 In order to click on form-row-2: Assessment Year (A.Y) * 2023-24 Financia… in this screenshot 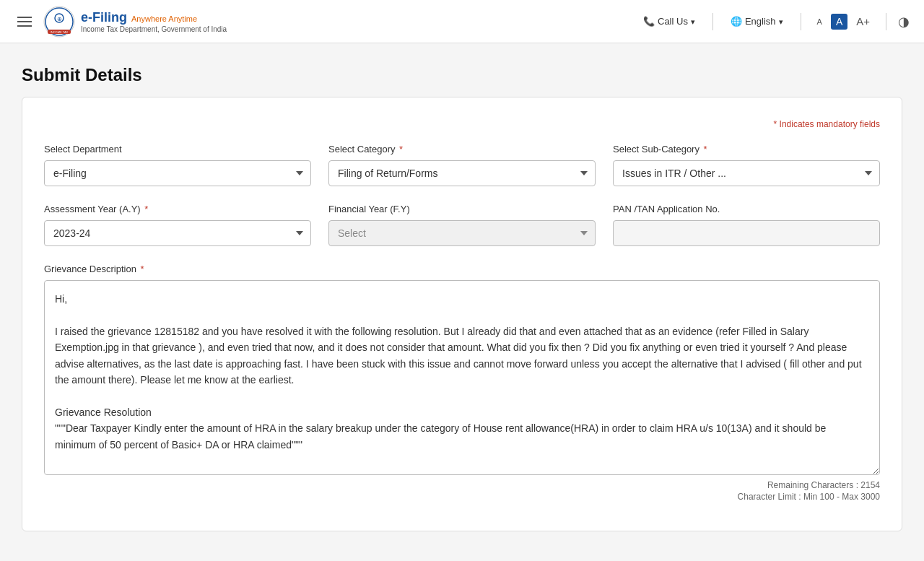, I will do `click(462, 225)`.